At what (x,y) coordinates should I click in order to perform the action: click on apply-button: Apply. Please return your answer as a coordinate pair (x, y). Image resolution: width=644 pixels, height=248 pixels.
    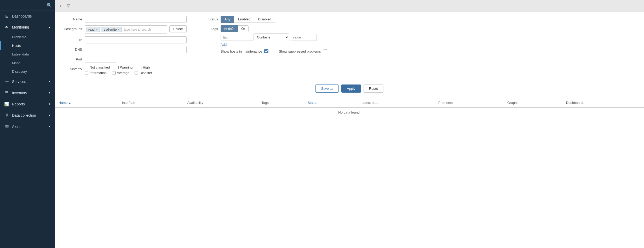
    Looking at the image, I should click on (351, 88).